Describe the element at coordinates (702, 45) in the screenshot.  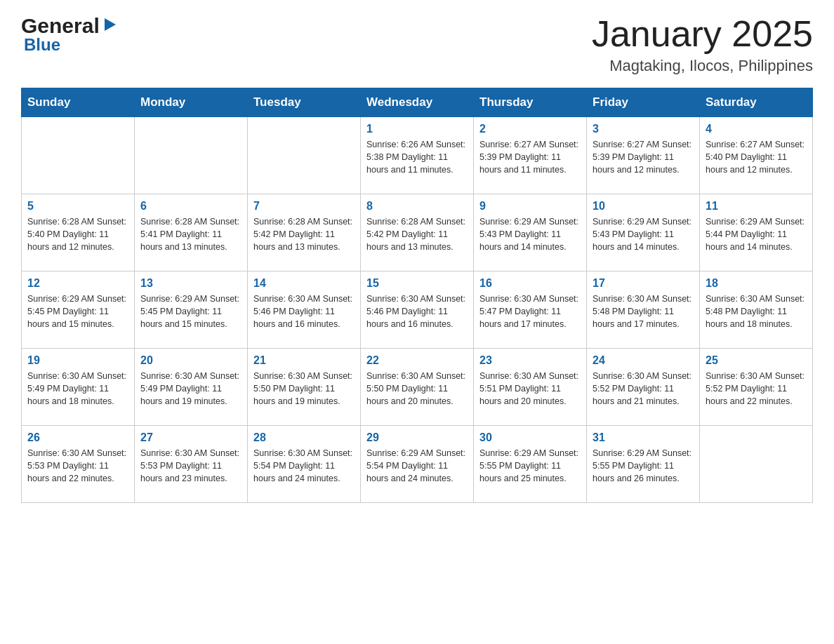
I see `title-block: January 2025 Magtaking, Ilocos, Philippi…` at that location.